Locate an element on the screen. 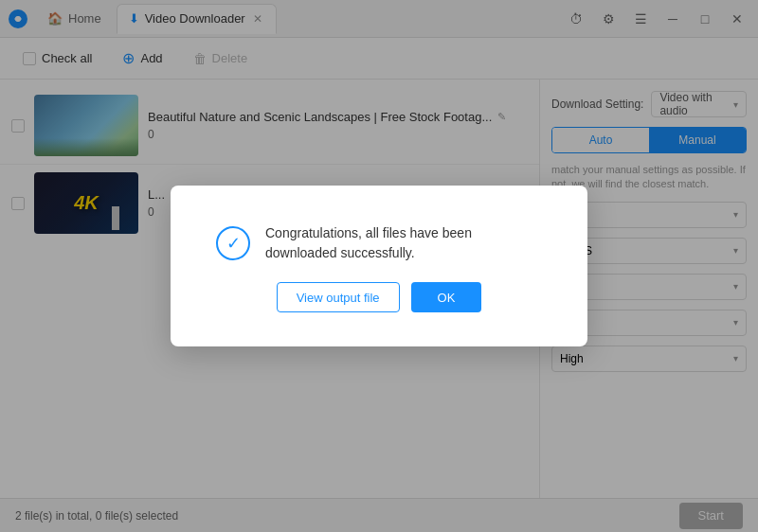 Image resolution: width=758 pixels, height=532 pixels. modal-content: ✓ Congratulations, all files have been d… is located at coordinates (379, 243).